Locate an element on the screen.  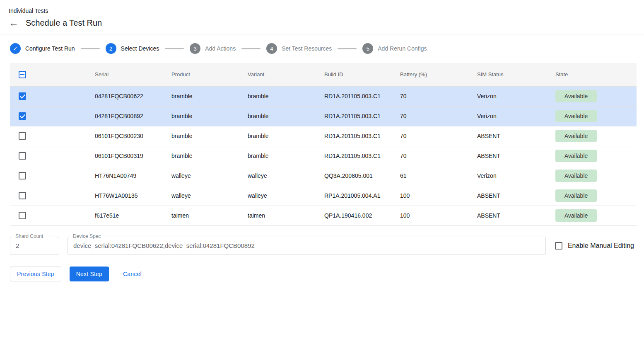
cell-serial: HT76N1A00749 is located at coordinates (133, 176).